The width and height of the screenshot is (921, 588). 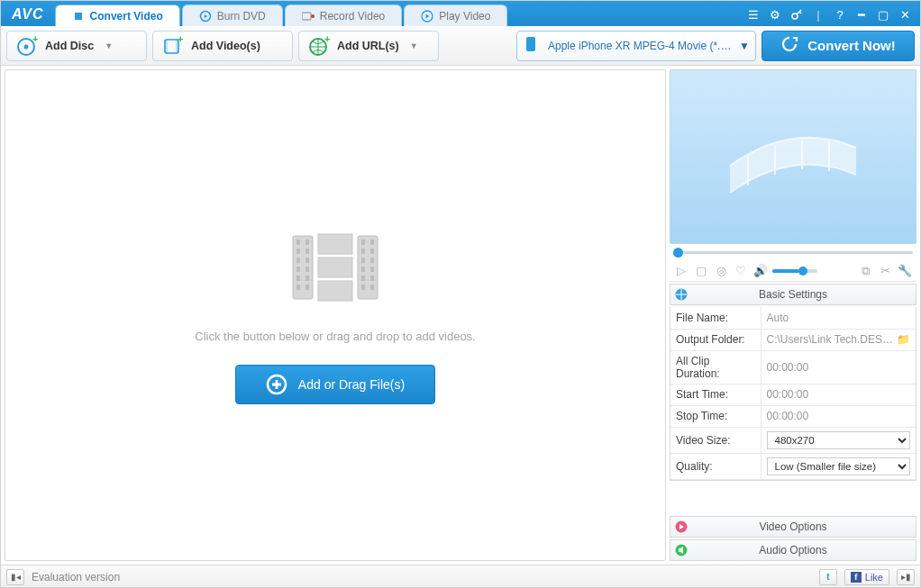 What do you see at coordinates (716, 367) in the screenshot?
I see `label-all-clip-duration: All Clip Duration:` at bounding box center [716, 367].